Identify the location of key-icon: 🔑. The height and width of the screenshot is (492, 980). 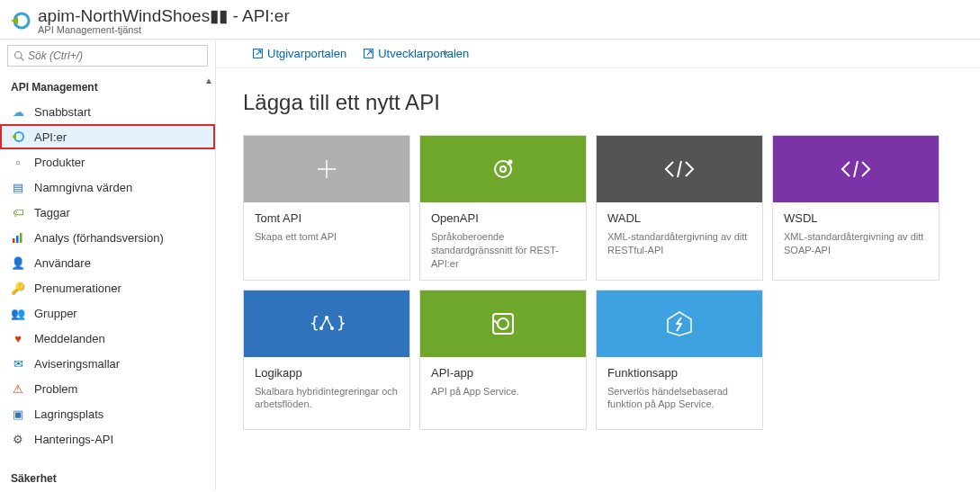
(18, 288).